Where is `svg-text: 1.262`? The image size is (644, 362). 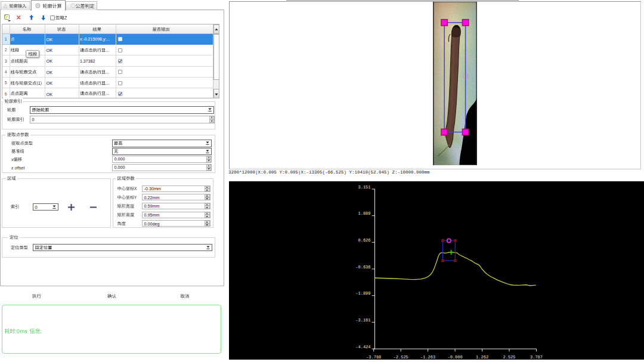
svg-text: 1.262 is located at coordinates (482, 357).